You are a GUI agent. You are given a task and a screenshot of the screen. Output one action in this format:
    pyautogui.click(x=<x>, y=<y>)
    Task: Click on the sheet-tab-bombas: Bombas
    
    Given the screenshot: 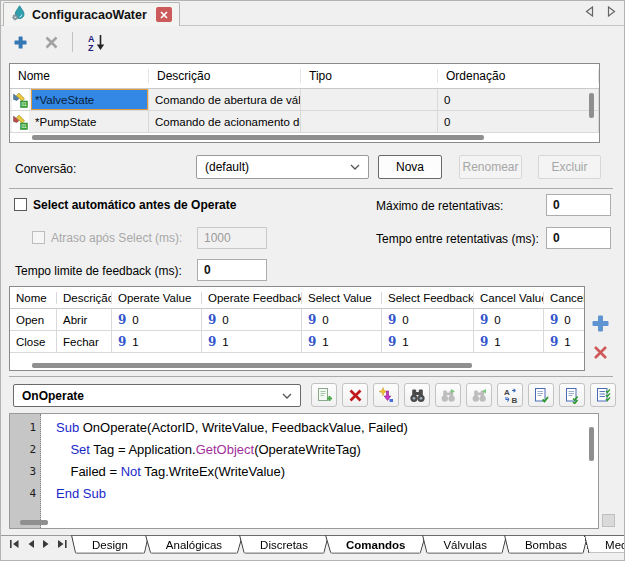 What is the action you would take?
    pyautogui.click(x=546, y=546)
    